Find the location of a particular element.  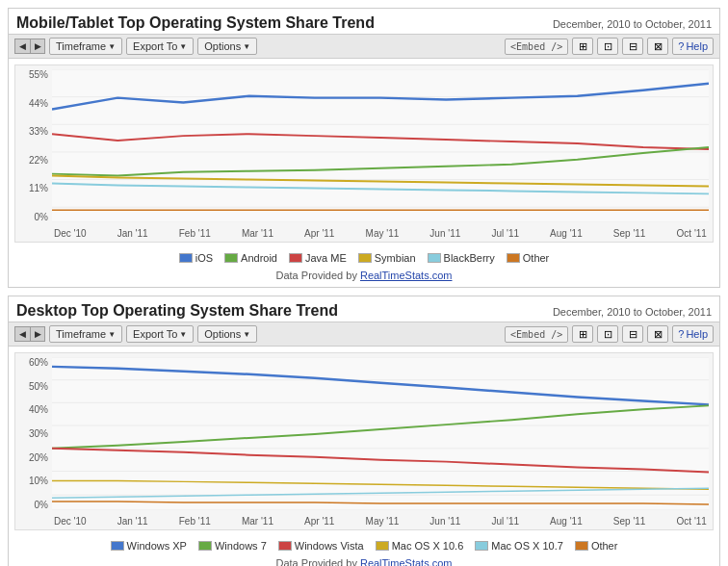

chart1-legend: iOS Android Java ME Symbian BlackBerry O… is located at coordinates (364, 257).